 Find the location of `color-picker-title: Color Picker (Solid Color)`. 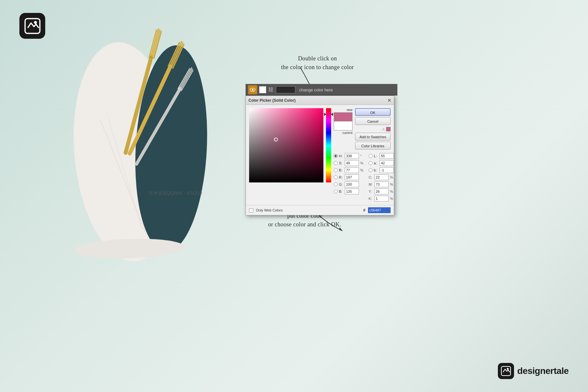

color-picker-title: Color Picker (Solid Color) is located at coordinates (272, 100).